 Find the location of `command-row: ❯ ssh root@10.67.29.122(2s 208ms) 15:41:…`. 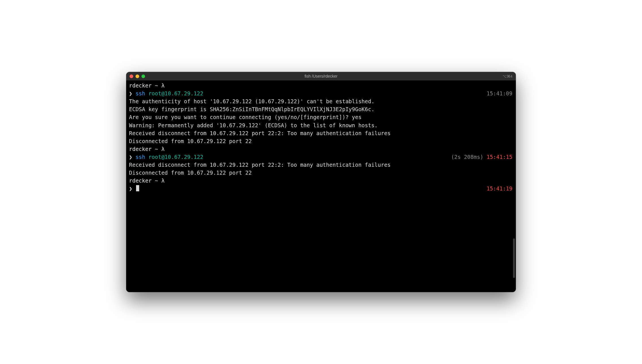

command-row: ❯ ssh root@10.67.29.122(2s 208ms) 15:41:… is located at coordinates (321, 157).